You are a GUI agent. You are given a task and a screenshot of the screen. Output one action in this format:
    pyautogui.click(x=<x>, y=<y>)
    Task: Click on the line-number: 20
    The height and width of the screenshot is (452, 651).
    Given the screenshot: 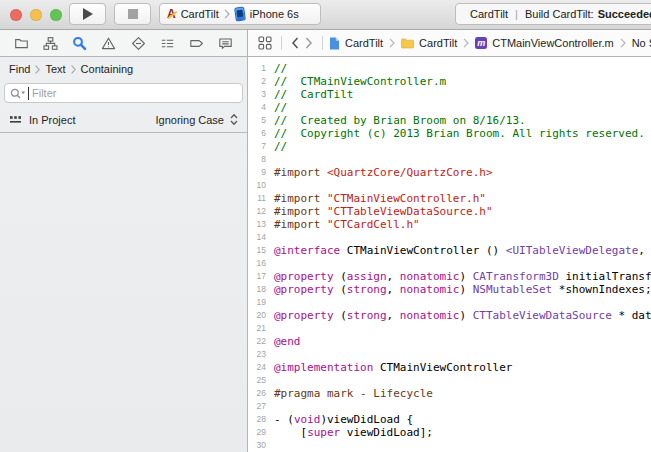 What is the action you would take?
    pyautogui.click(x=261, y=316)
    